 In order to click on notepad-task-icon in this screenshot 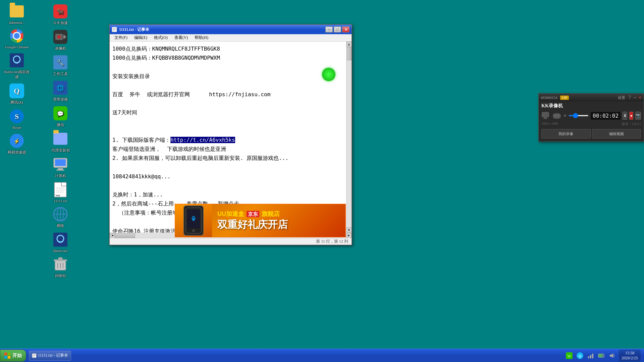, I will do `click(34, 356)`.